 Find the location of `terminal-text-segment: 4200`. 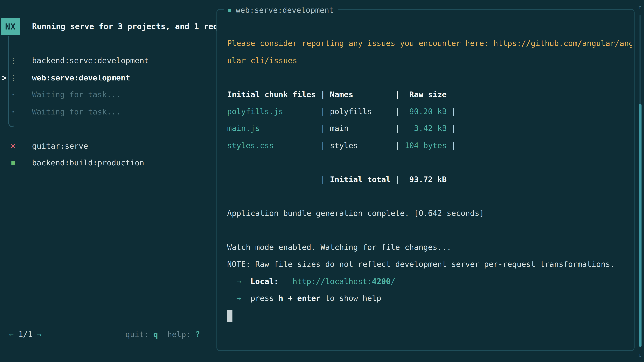

terminal-text-segment: 4200 is located at coordinates (381, 281).